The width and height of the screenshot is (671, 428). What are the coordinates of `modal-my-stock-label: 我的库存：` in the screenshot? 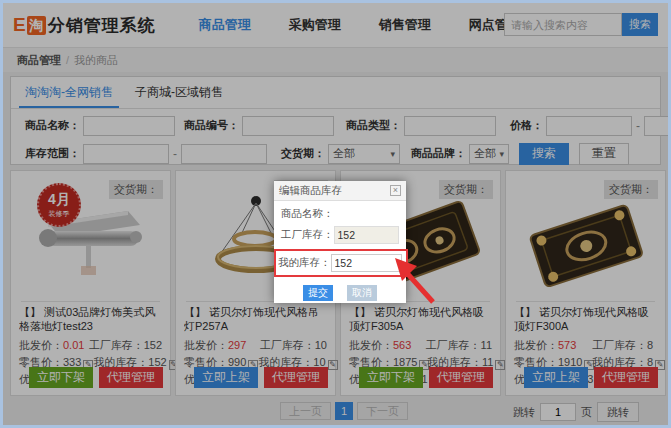 It's located at (304, 263).